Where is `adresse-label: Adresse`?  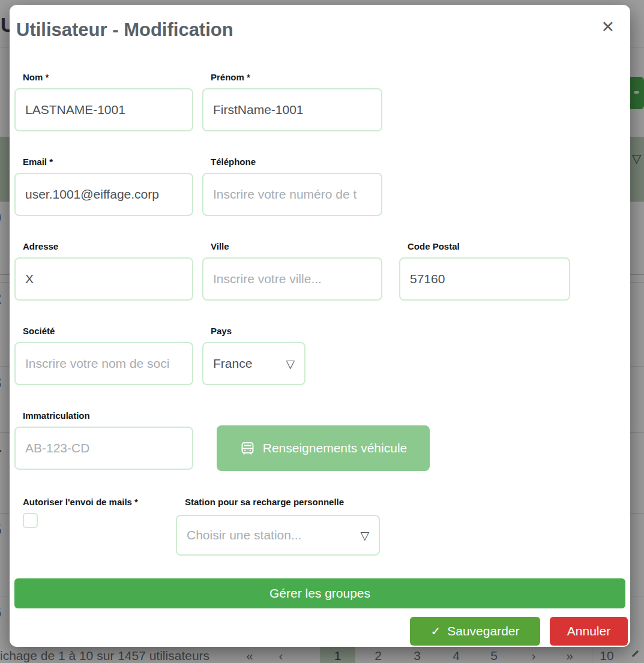
adresse-label: Adresse is located at coordinates (108, 246).